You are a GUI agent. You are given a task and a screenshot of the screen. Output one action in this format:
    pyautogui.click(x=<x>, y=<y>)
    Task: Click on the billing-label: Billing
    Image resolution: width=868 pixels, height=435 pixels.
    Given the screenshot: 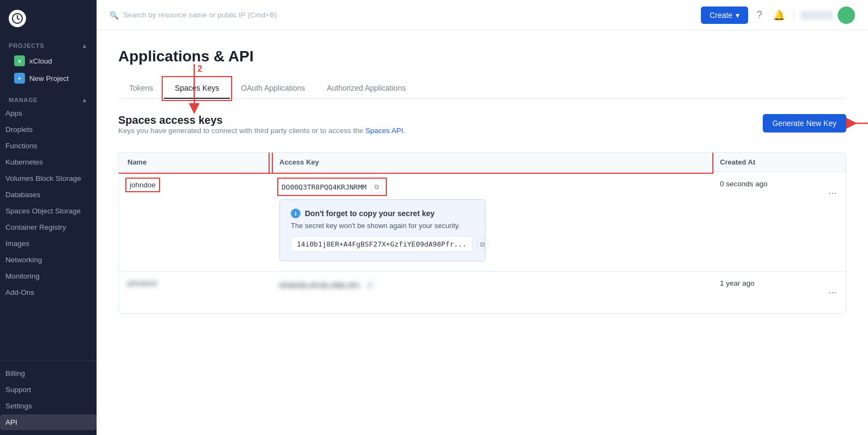 What is the action you would take?
    pyautogui.click(x=15, y=374)
    